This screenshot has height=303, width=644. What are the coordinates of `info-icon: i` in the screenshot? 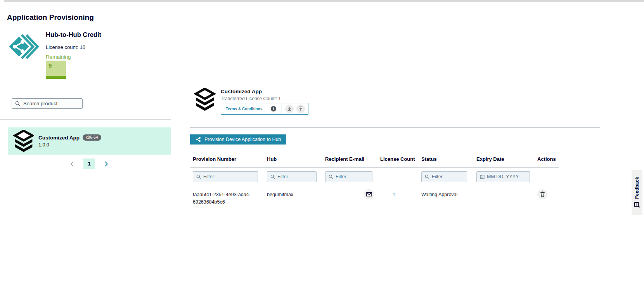 It's located at (274, 109).